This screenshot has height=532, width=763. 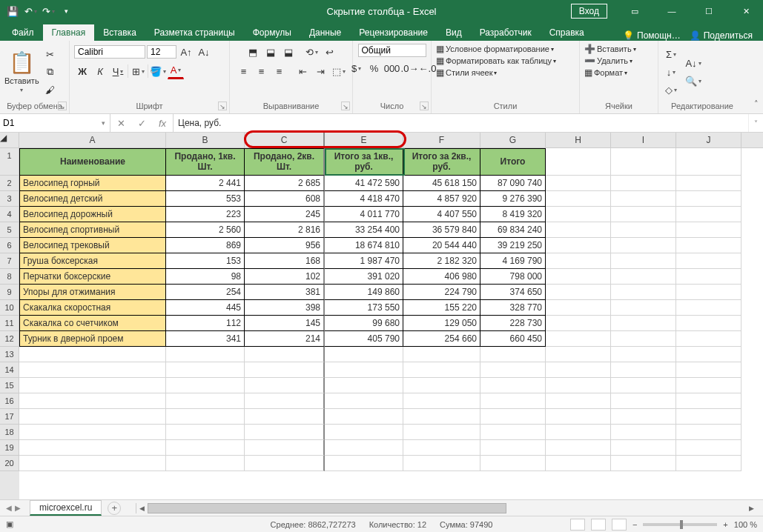 What do you see at coordinates (205, 277) in the screenshot?
I see `cell: 98` at bounding box center [205, 277].